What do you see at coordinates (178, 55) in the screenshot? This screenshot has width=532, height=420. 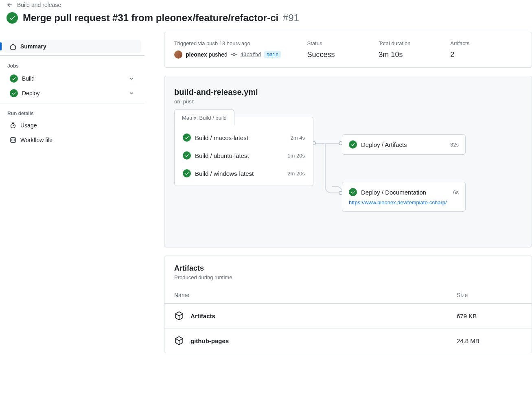 I see `avatar` at bounding box center [178, 55].